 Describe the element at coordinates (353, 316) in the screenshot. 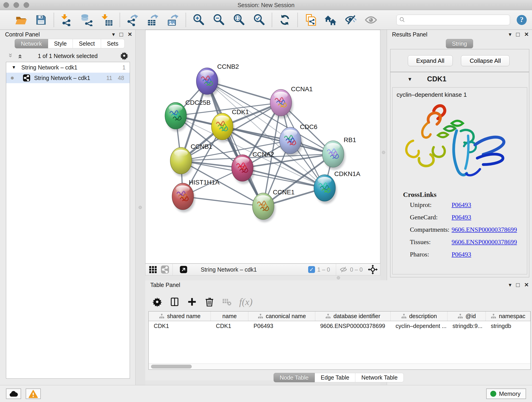

I see `column-header-database-identifier: database identifier` at that location.